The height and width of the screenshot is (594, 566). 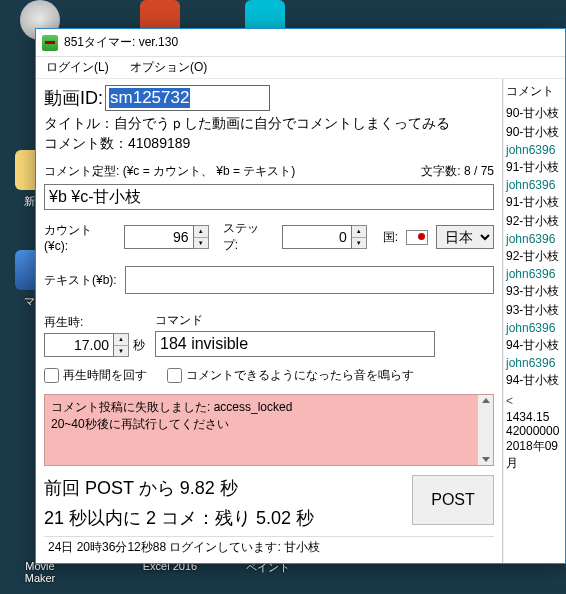 What do you see at coordinates (269, 424) in the screenshot?
I see `log-line-2: 20~40秒後に再試行してください` at bounding box center [269, 424].